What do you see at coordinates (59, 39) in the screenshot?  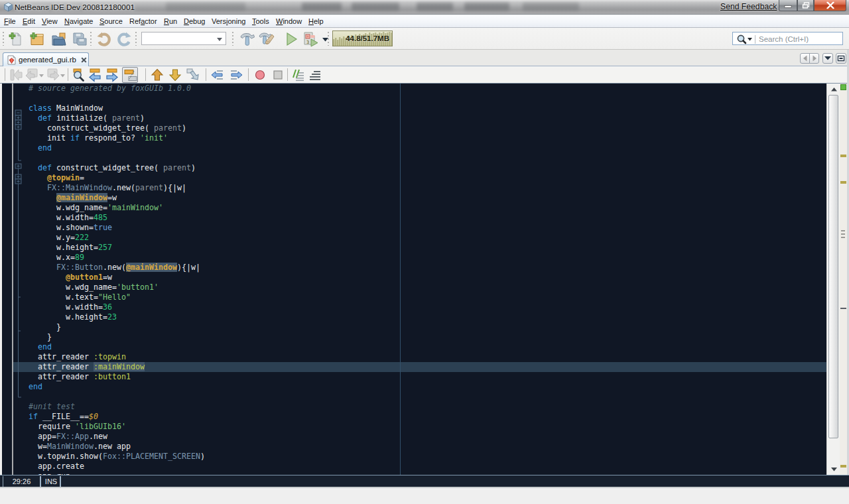 I see `open-project-button` at bounding box center [59, 39].